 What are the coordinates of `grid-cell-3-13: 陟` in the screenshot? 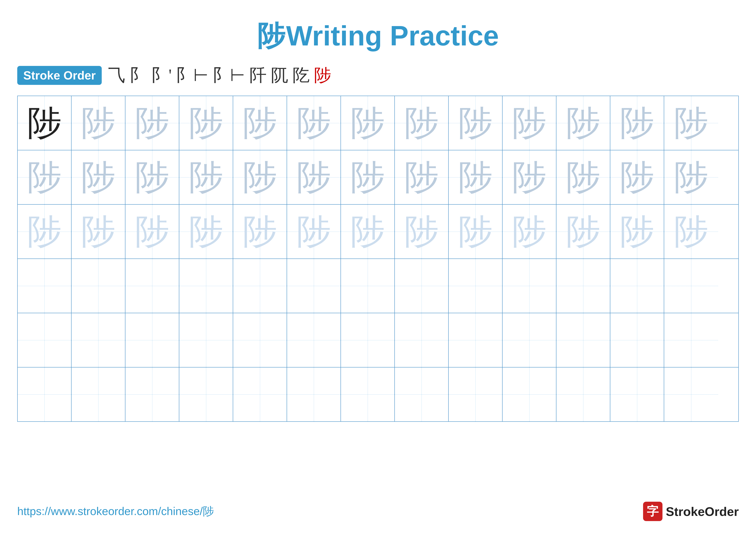 It's located at (691, 232).